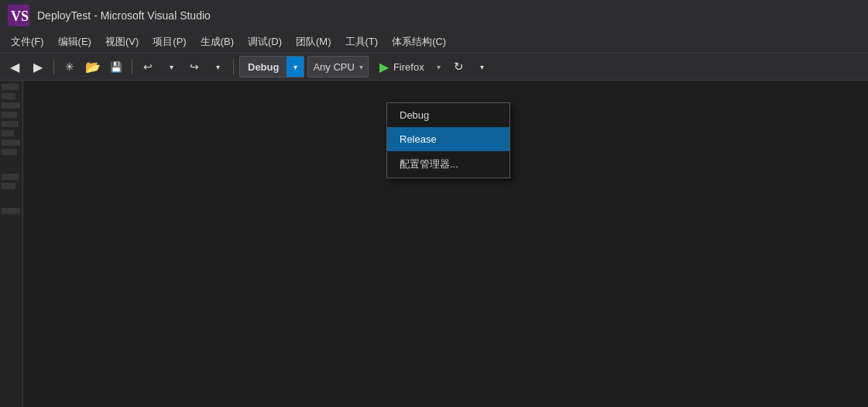  What do you see at coordinates (434, 67) in the screenshot?
I see `toolbar: ◀ ▶ ✳ 📂 💾 ↩ ▾ ↪ ▾ Debug ▾ Any CPU ▾ ▶ Fi…` at bounding box center [434, 67].